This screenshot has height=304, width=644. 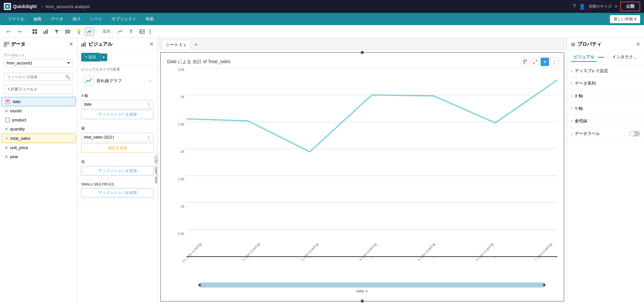 What do you see at coordinates (89, 81) in the screenshot?
I see `line-chart-icon` at bounding box center [89, 81].